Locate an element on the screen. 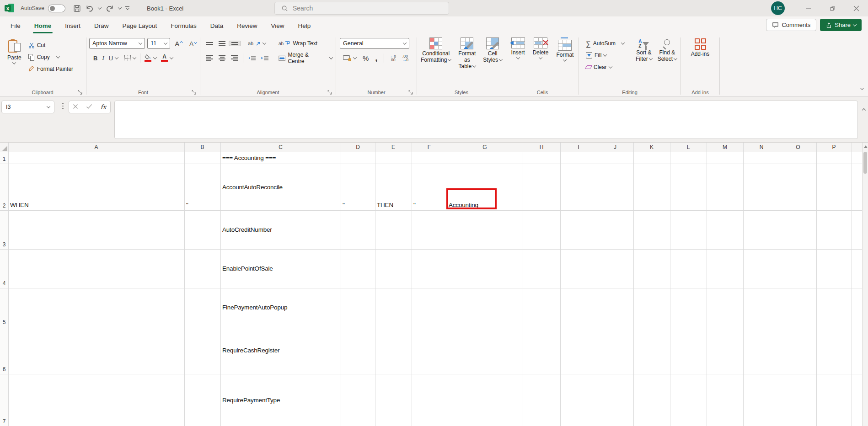 This screenshot has width=868, height=426. column-header-G: G is located at coordinates (485, 147).